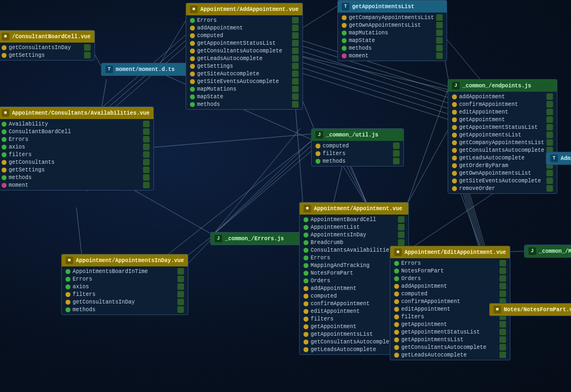 The image size is (571, 392). I want to click on node-item: getConsultantsInDay, so click(47, 47).